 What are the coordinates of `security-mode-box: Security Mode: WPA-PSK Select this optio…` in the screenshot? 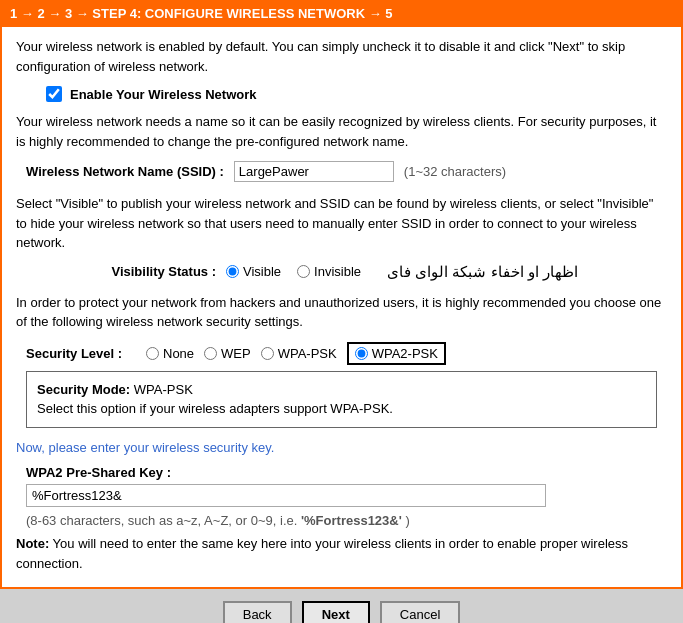 It's located at (342, 400).